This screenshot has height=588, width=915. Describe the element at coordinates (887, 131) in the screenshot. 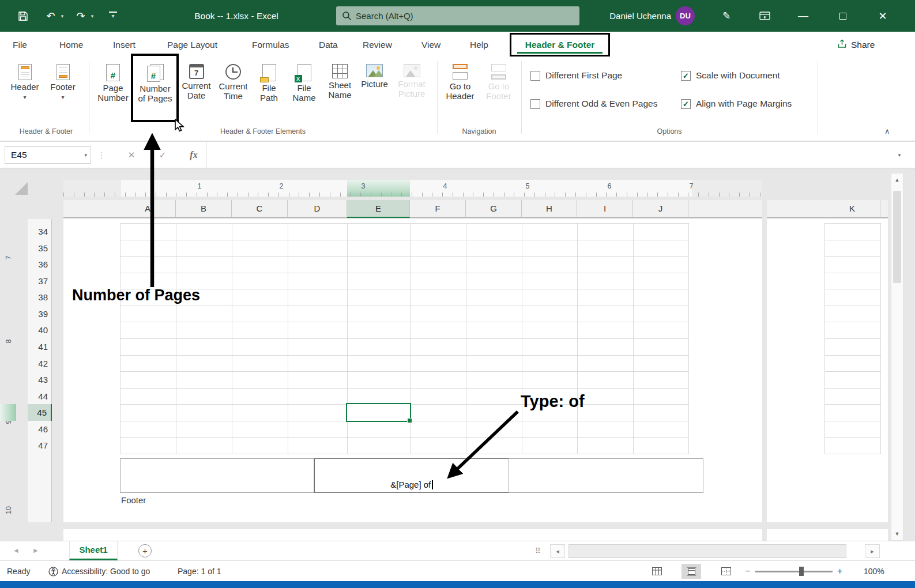

I see `collapse-ribbon-icon: ∧` at that location.